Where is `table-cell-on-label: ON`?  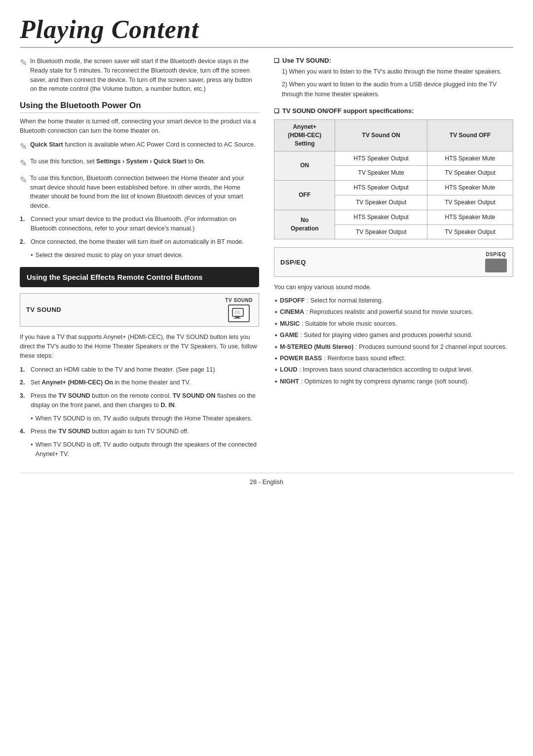
table-cell-on-label: ON is located at coordinates (305, 166).